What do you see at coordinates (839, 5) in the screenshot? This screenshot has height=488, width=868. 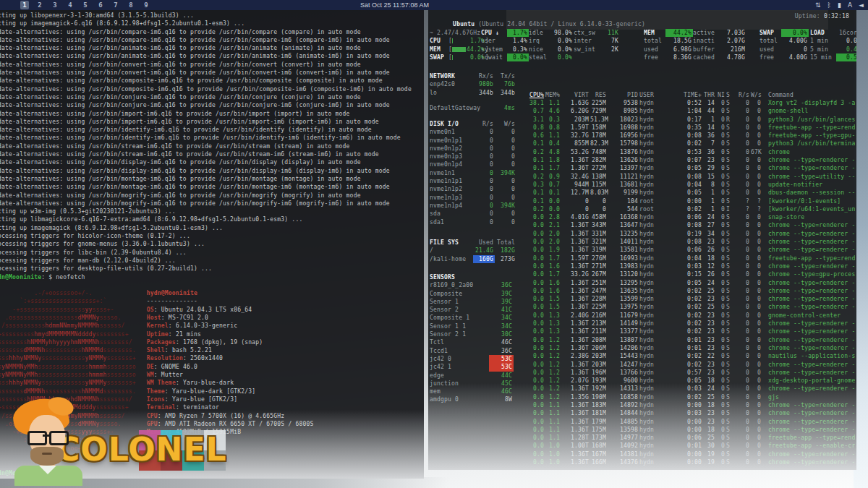 I see `battery-icon: ▮` at bounding box center [839, 5].